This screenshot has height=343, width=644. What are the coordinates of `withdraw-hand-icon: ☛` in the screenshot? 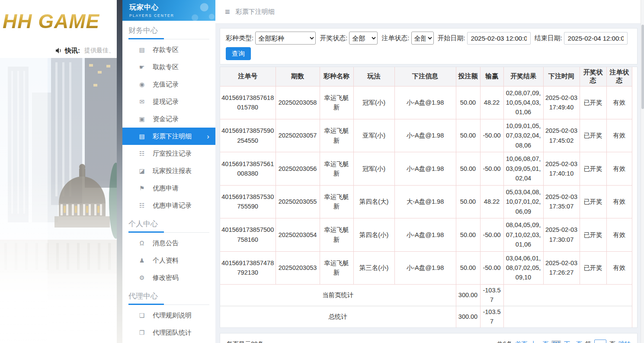 It's located at (142, 67).